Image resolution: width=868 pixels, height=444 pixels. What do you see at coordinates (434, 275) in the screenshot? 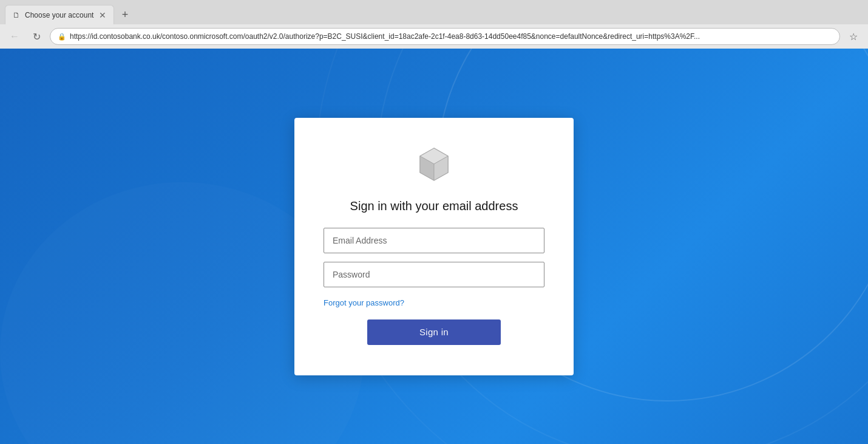
I see `password-form-group` at bounding box center [434, 275].